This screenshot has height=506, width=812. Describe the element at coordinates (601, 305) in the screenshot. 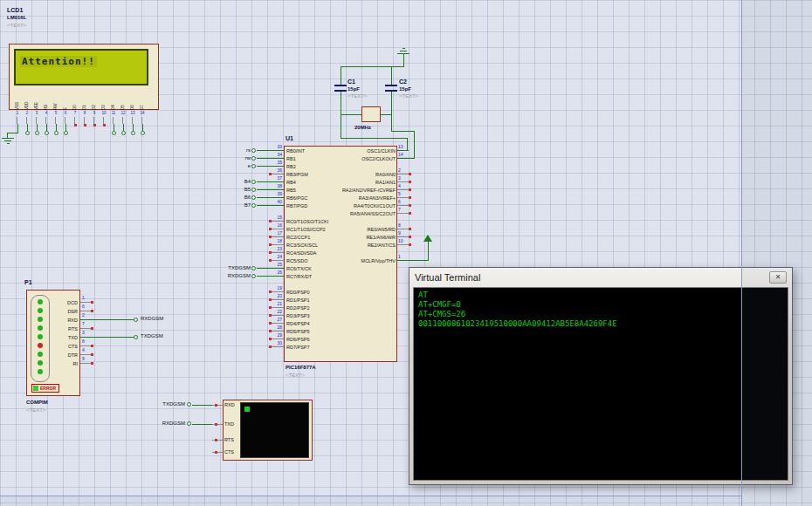

I see `terminal-line: AT+CMGF=0` at that location.